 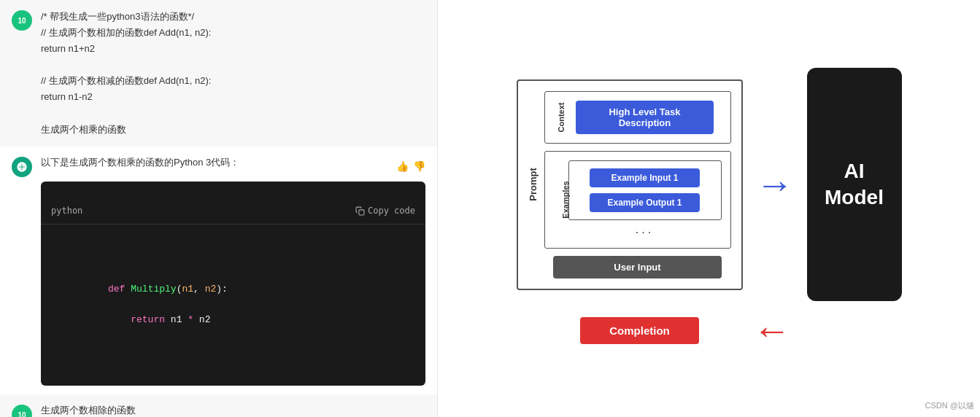 What do you see at coordinates (772, 330) in the screenshot?
I see `arrow-left-icon: ←` at bounding box center [772, 330].